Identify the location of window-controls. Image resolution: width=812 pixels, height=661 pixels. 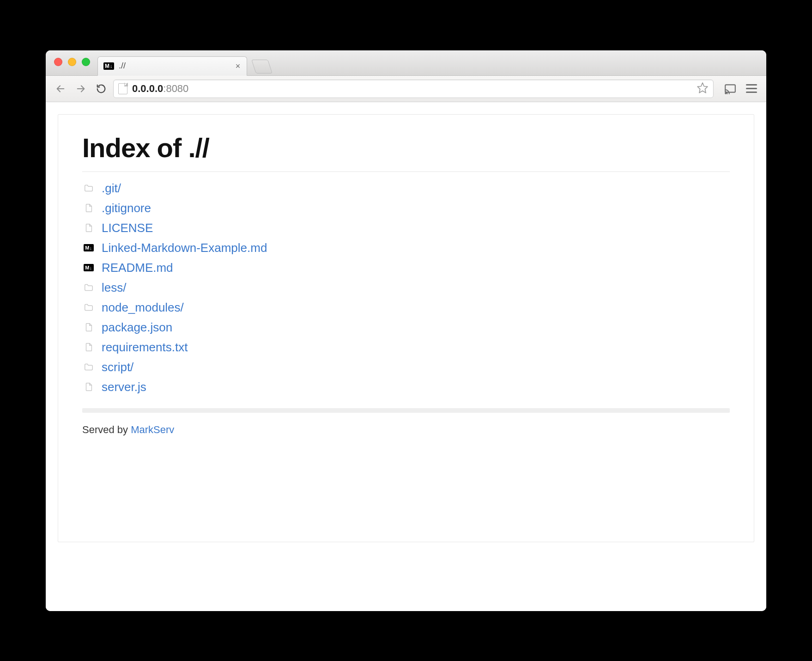
(72, 62).